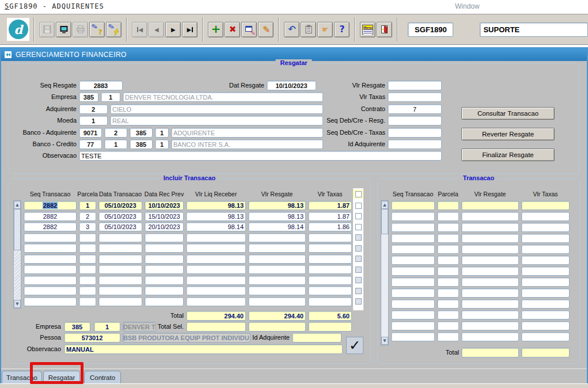  Describe the element at coordinates (164, 227) in the screenshot. I see `table-cell: 20/10/2023` at that location.